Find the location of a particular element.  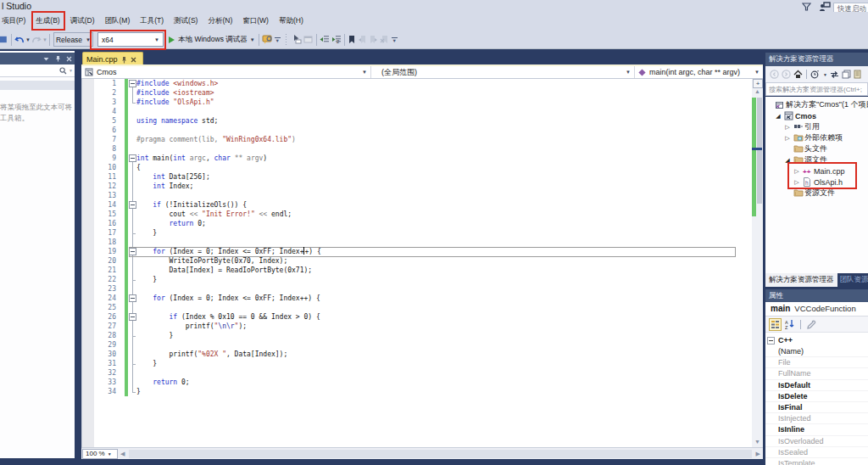

code-line-26: if (Index % 0x10 == 0 && Index > 0) { is located at coordinates (229, 317).